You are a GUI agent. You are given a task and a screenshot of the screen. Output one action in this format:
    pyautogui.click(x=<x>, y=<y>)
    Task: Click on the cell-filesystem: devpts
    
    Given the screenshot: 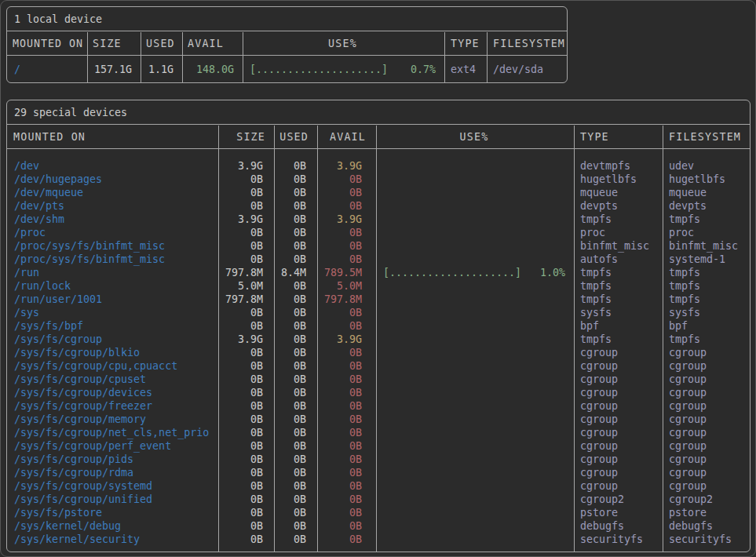 What is the action you would take?
    pyautogui.click(x=706, y=206)
    